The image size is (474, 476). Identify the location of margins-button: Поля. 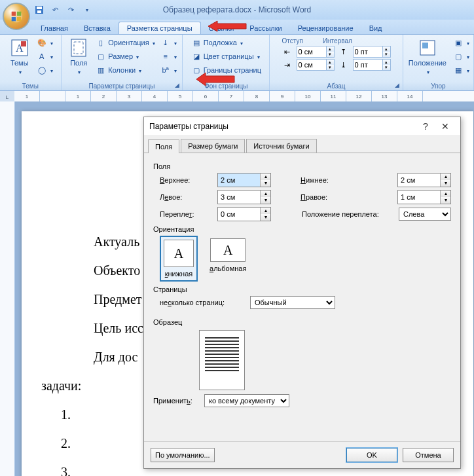
(79, 56).